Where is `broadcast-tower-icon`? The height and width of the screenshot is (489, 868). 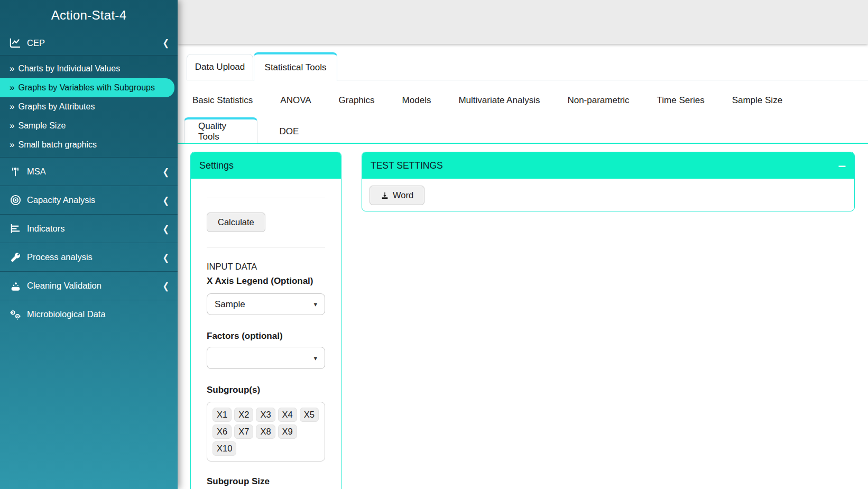 broadcast-tower-icon is located at coordinates (15, 172).